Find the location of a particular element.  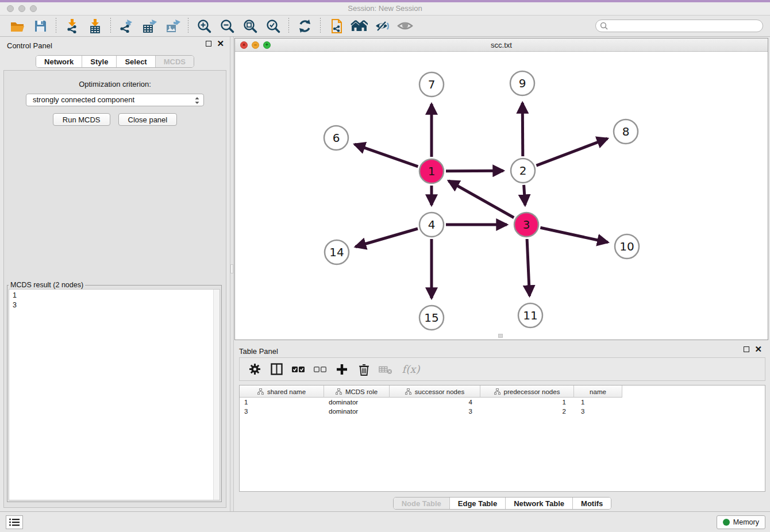

cybrowser-home-icon is located at coordinates (359, 26).